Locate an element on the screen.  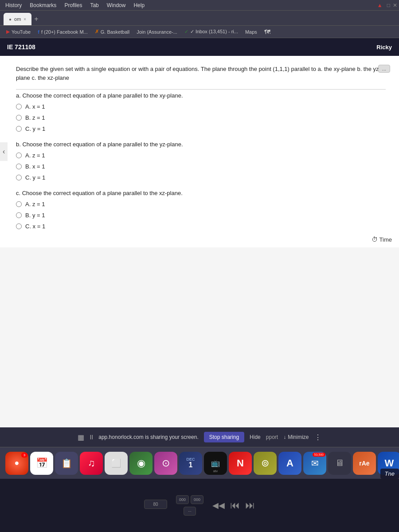
kb-key-80: 80 is located at coordinates (156, 505).